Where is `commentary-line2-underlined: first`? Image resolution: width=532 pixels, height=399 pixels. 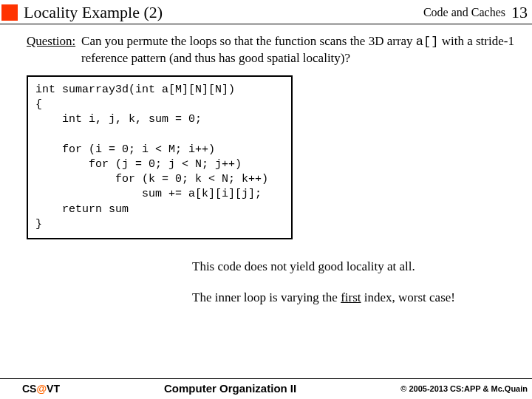
commentary-line2-underlined: first is located at coordinates (350, 297).